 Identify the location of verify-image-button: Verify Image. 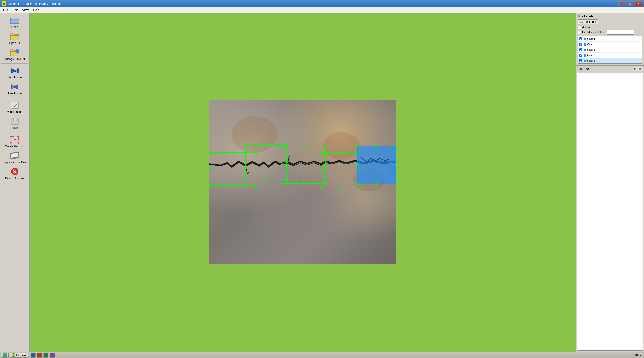
(15, 107).